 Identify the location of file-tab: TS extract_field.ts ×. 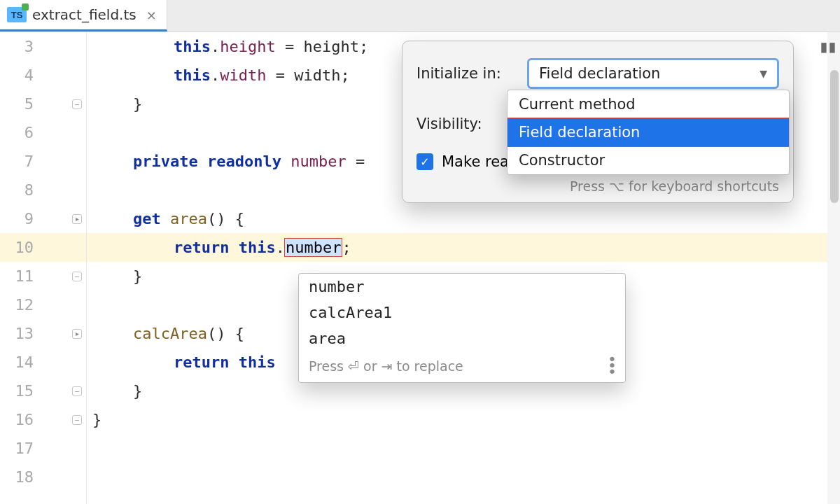
(84, 15).